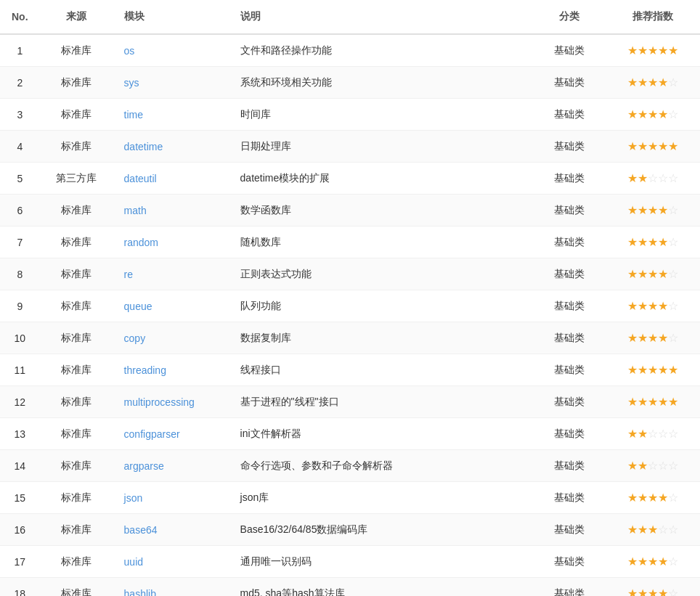 The height and width of the screenshot is (596, 700). What do you see at coordinates (171, 211) in the screenshot?
I see `cell-module: math` at bounding box center [171, 211].